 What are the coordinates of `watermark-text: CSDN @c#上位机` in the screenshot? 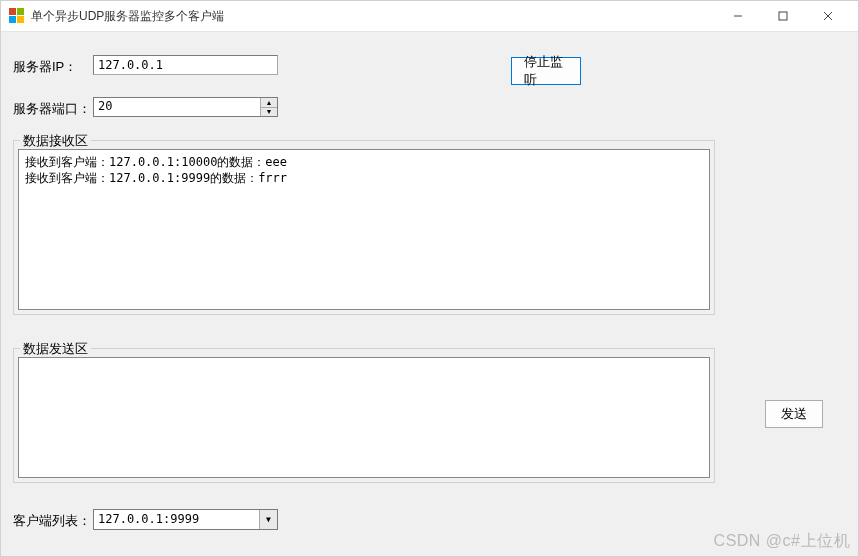 It's located at (782, 542).